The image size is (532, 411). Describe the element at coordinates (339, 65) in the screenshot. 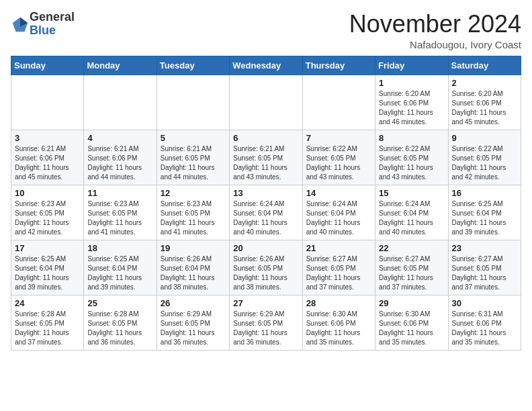

I see `weekday-header: Thursday` at that location.